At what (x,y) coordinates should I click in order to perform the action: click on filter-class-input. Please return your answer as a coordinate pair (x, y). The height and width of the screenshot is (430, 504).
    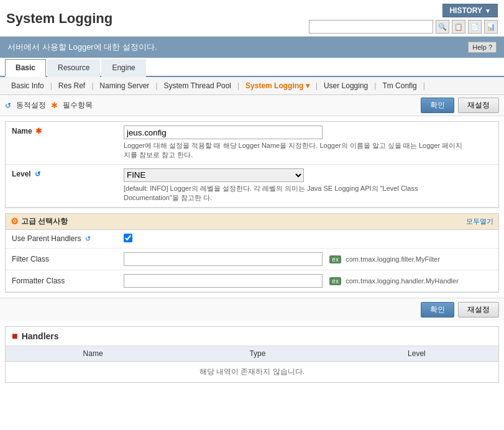
    Looking at the image, I should click on (223, 259).